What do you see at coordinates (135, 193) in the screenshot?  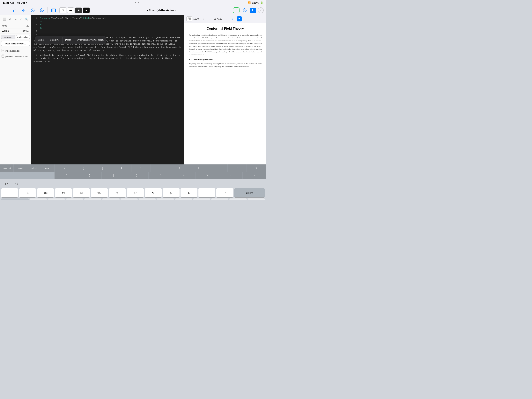 I see `key-amp: &7` at bounding box center [135, 193].